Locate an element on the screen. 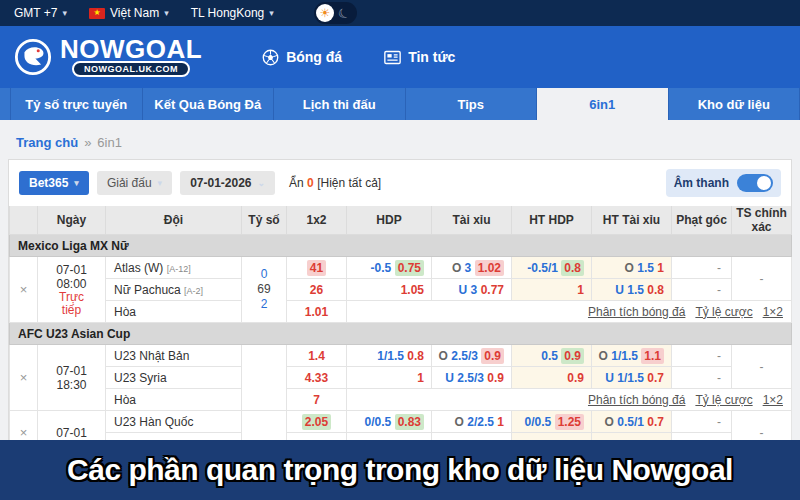  tab-kết-quả-bóng-đá: Kết Quả Bóng Đá is located at coordinates (208, 104).